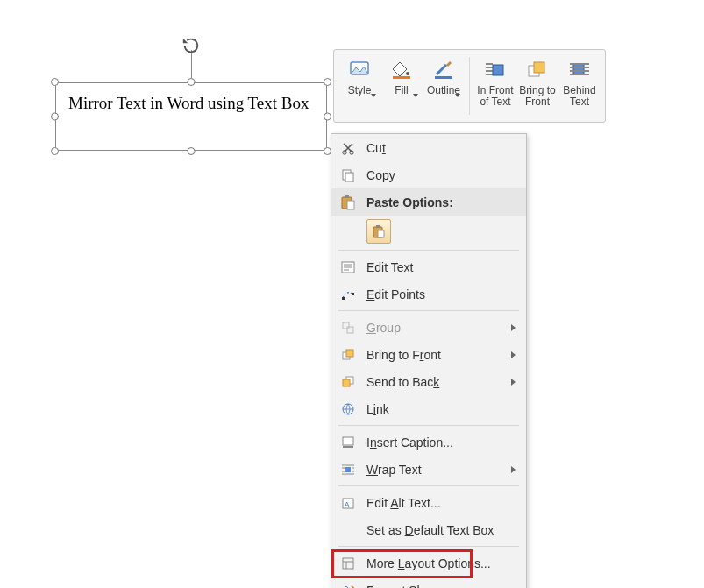 This screenshot has width=704, height=588. Describe the element at coordinates (429, 328) in the screenshot. I see `menu-group: Group` at that location.